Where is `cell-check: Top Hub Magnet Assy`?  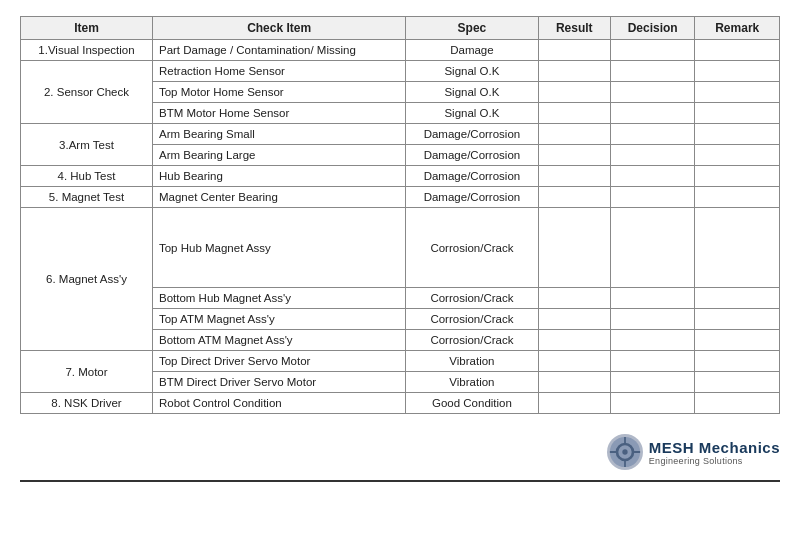 cell-check: Top Hub Magnet Assy is located at coordinates (278, 248).